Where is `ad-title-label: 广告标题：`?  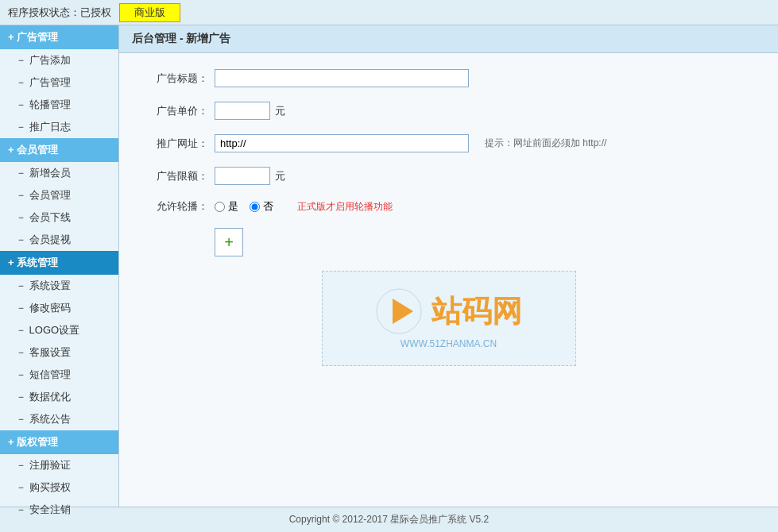
ad-title-label: 广告标题： is located at coordinates (179, 79).